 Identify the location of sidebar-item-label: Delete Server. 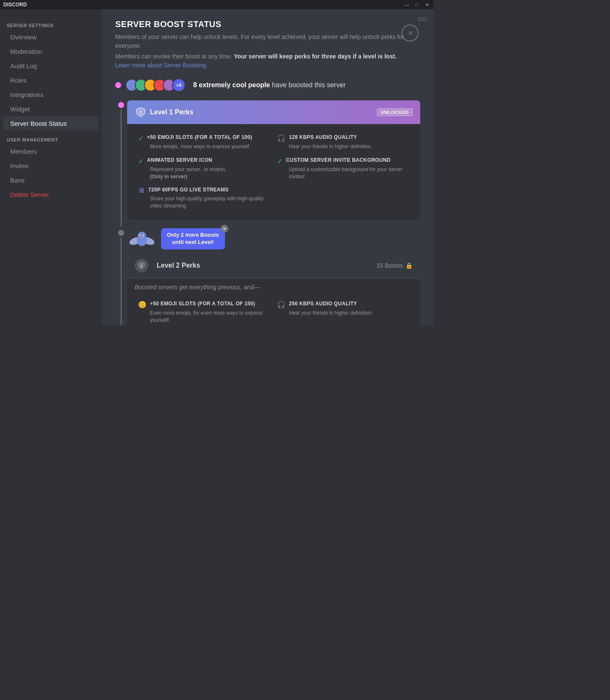
(30, 195).